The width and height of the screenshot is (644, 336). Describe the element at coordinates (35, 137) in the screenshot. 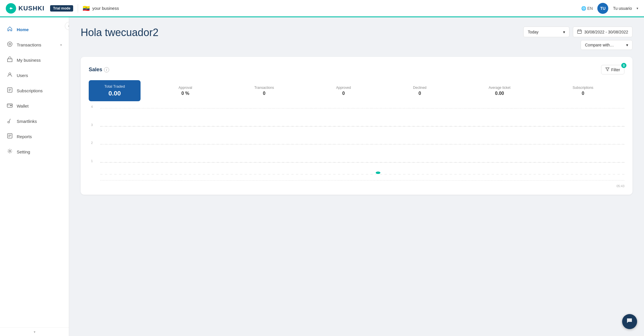

I see `sidebar-item-reports: Reports` at that location.